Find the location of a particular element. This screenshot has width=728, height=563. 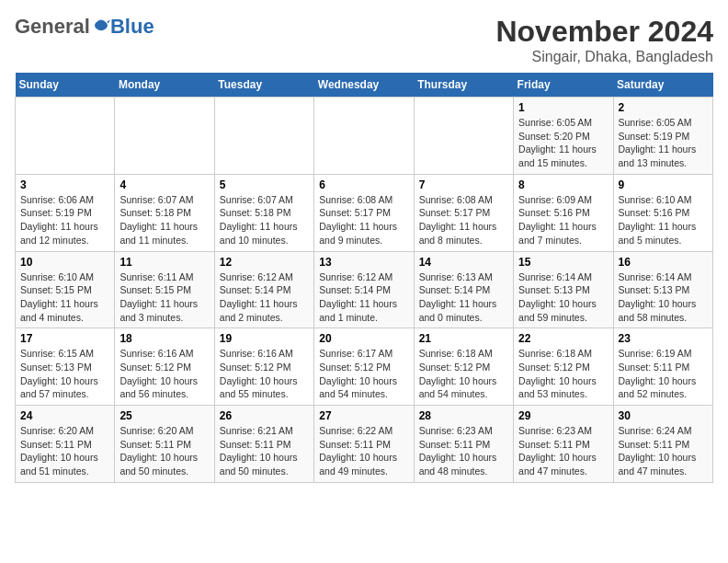

day-number: 29 is located at coordinates (563, 416).